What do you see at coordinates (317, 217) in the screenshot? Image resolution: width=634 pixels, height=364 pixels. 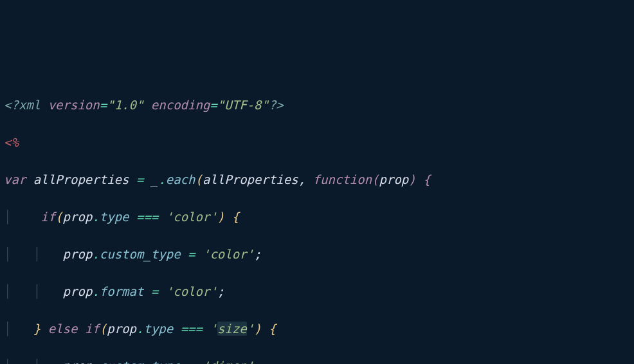 I see `code-line: │ if(prop.type === 'color') {` at bounding box center [317, 217].